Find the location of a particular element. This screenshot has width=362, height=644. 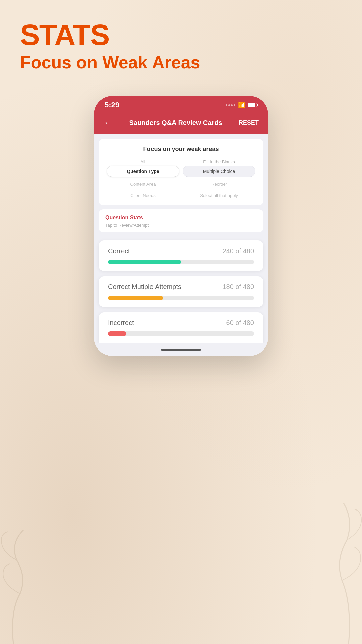

stat-row-incorrect-header: Incorrect 60 of 480 is located at coordinates (181, 323).